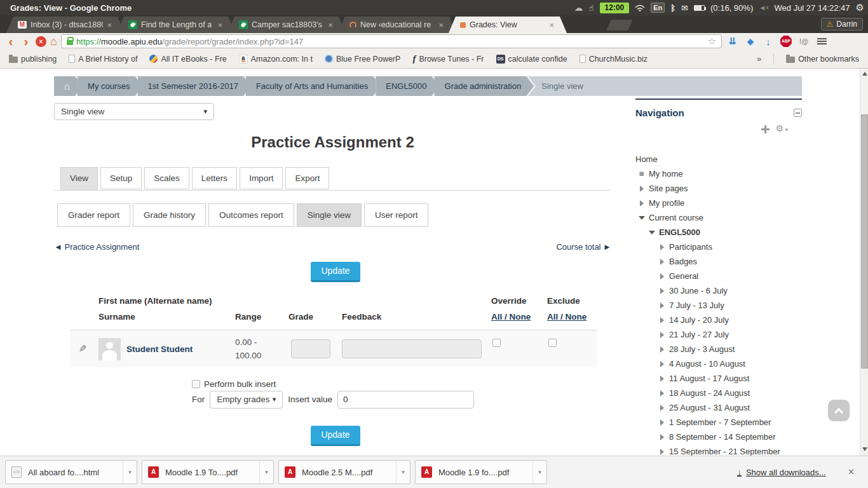 The width and height of the screenshot is (868, 488). What do you see at coordinates (865, 449) in the screenshot?
I see `scroll-down-arrow` at bounding box center [865, 449].